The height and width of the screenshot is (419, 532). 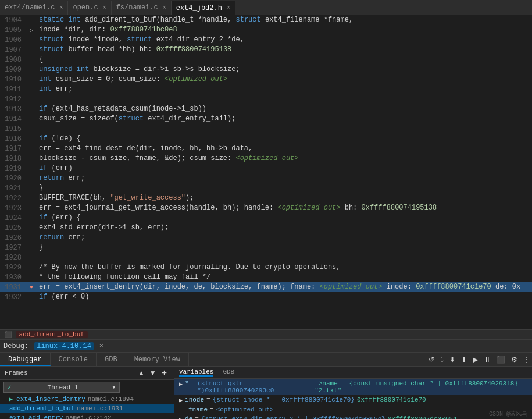 I want to click on debug-bar: Debug: linux-4.10.14 ×, so click(x=266, y=346).